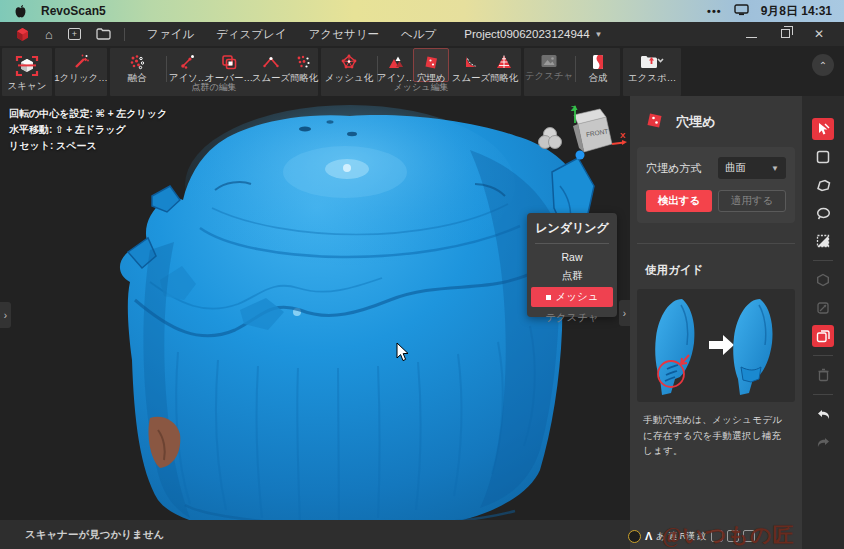  Describe the element at coordinates (823, 66) in the screenshot. I see `chevron-up-icon: ⌃` at that location.